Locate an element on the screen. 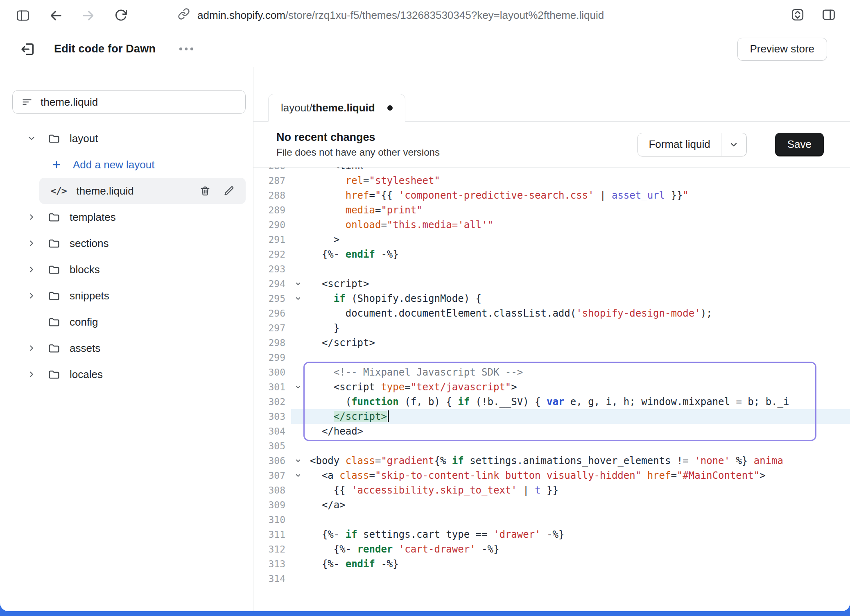 This screenshot has width=850, height=616. reload-icon is located at coordinates (121, 16).